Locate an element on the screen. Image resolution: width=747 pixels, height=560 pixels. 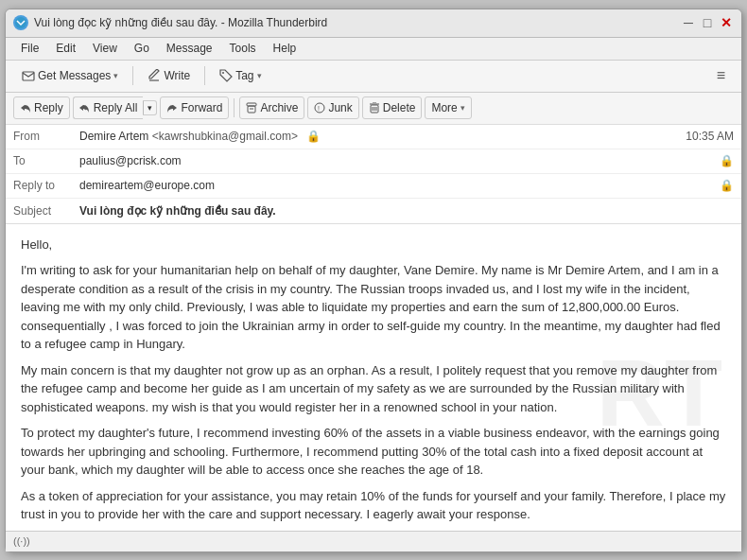
reply-to-value: demireartem@europe.com is located at coordinates (397, 185).